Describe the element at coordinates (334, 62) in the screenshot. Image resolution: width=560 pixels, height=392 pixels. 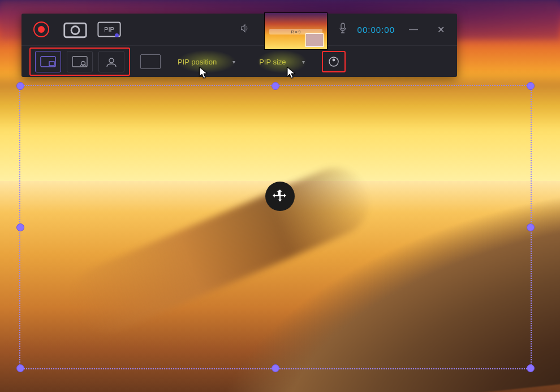
I see `webcam-toggle-highlight` at that location.